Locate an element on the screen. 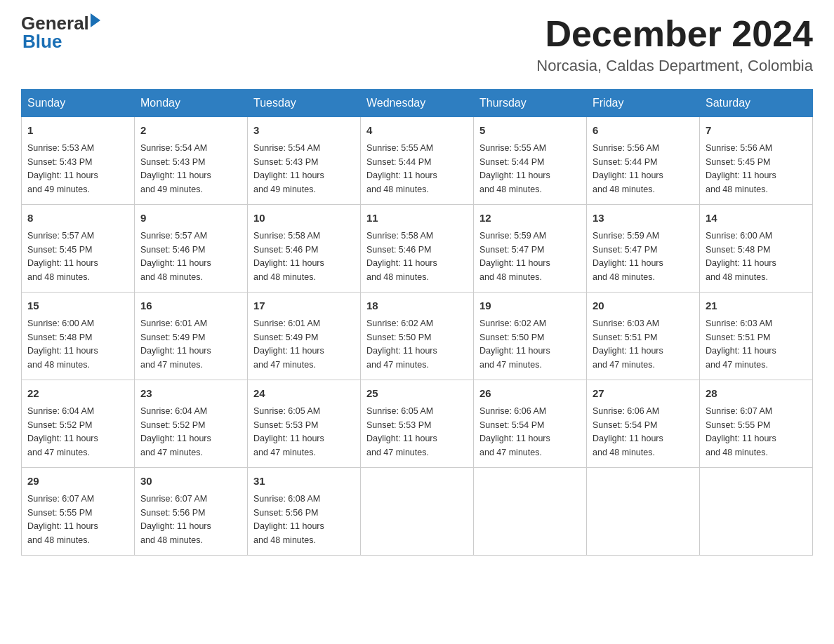  day-cell-20: 20Sunrise: 6:03 AMSunset: 5:51 PMDayligh… is located at coordinates (643, 337).